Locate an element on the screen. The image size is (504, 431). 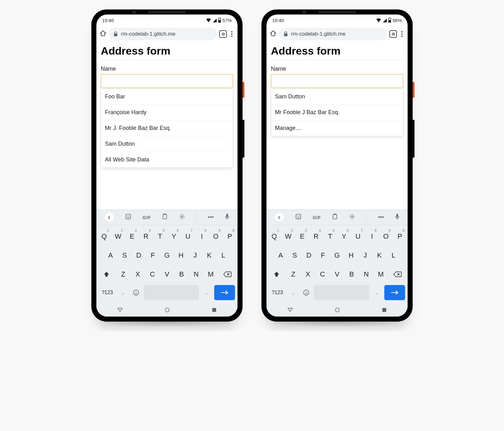
autofill-suggestion: Mr J. Fooble Baz Bar Esq. is located at coordinates (167, 128).